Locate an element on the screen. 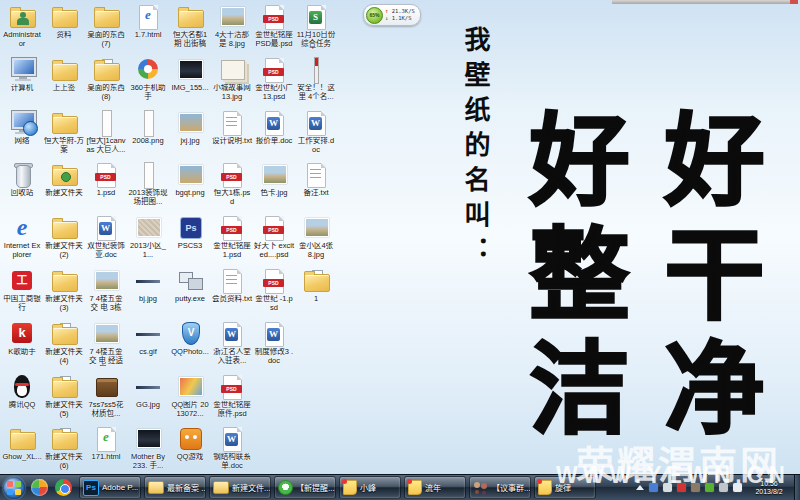 The image size is (800, 500). taskbar: PsAdobe P...最新备案 ...新建文件...【新提醒...小峰流年【议… is located at coordinates (400, 487).